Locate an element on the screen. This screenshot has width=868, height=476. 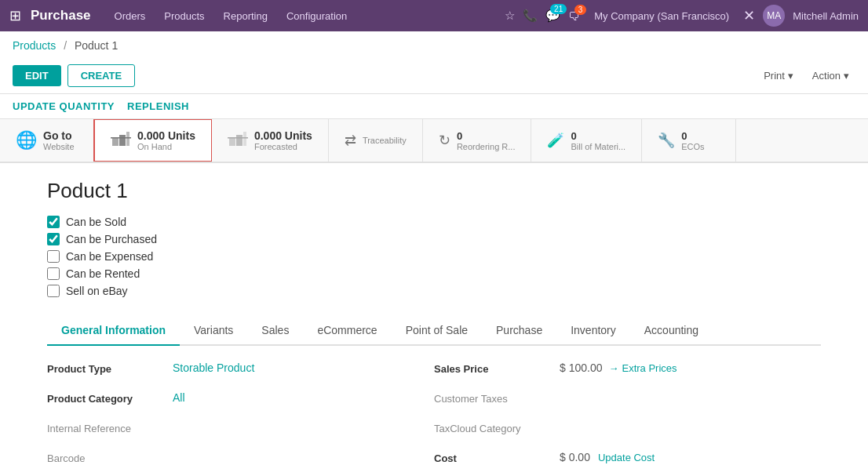
barcode-label: Barcode is located at coordinates (110, 458).